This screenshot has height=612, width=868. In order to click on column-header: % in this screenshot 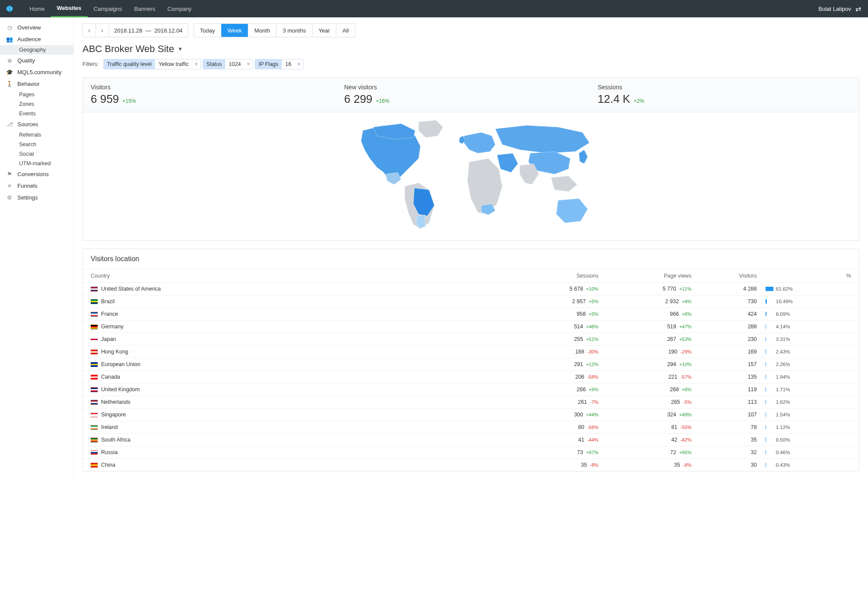, I will do `click(810, 276)`.